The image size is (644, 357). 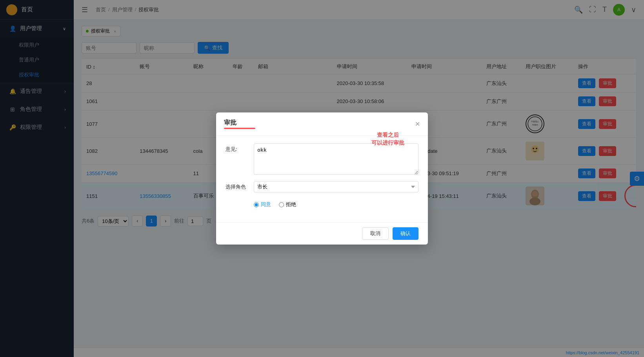 I want to click on radio-group: 同意 拒绝, so click(x=275, y=203).